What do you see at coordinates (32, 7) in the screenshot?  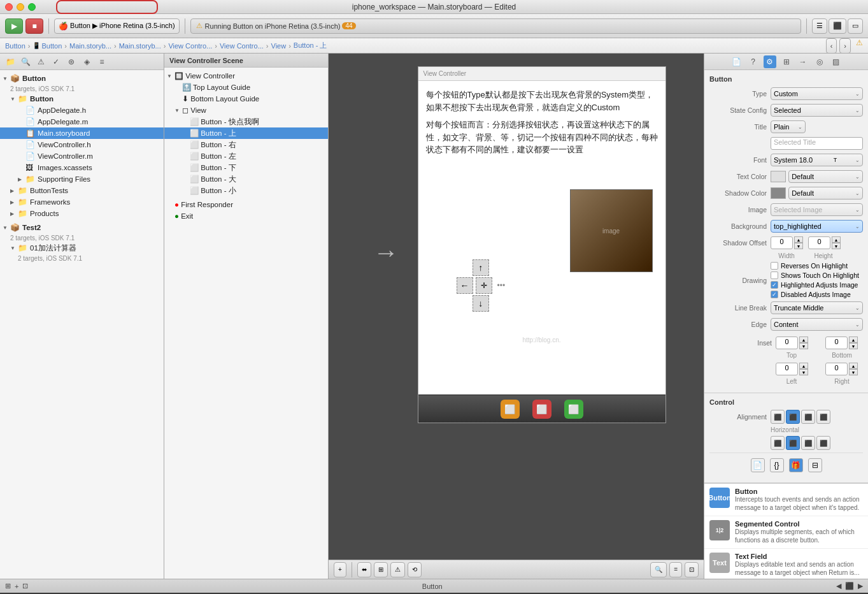 I see `maximize-button` at bounding box center [32, 7].